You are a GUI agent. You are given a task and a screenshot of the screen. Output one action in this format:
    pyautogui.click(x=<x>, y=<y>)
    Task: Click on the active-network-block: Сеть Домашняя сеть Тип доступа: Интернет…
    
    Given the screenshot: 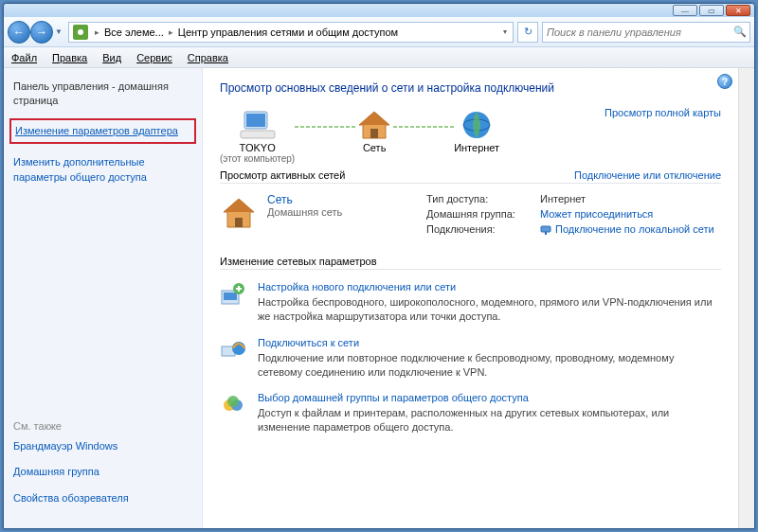 What is the action you would take?
    pyautogui.click(x=470, y=216)
    